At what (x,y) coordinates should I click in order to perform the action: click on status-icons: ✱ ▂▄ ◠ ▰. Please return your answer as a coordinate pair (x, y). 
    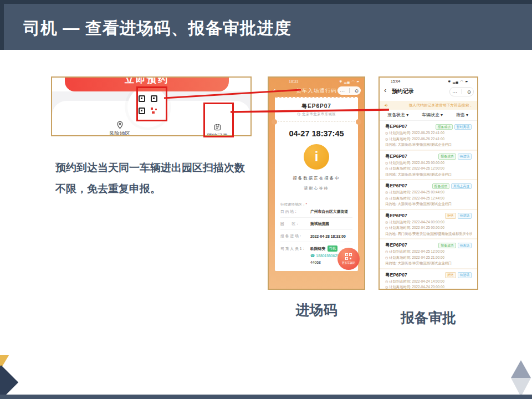
    Looking at the image, I should click on (349, 81).